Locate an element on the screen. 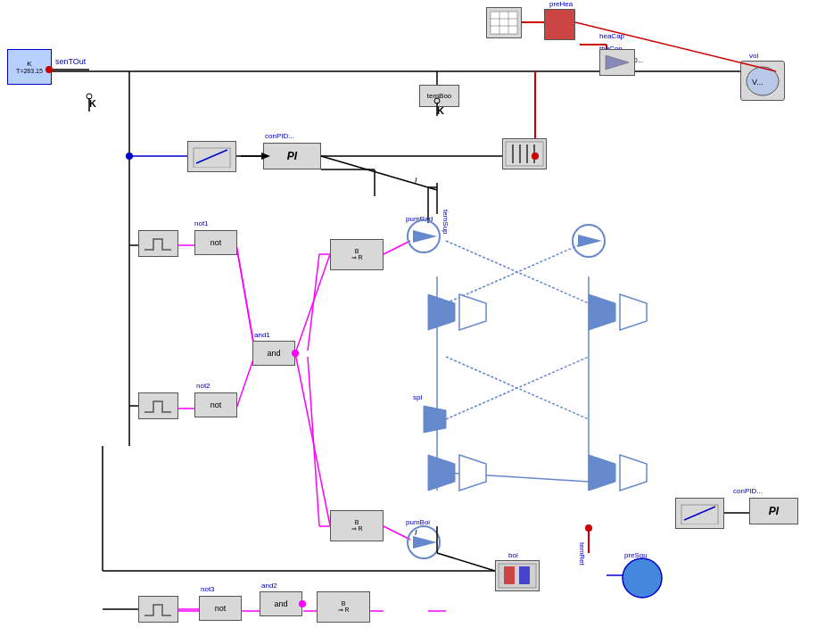 The width and height of the screenshot is (817, 644). PI2-block: PI is located at coordinates (774, 511).